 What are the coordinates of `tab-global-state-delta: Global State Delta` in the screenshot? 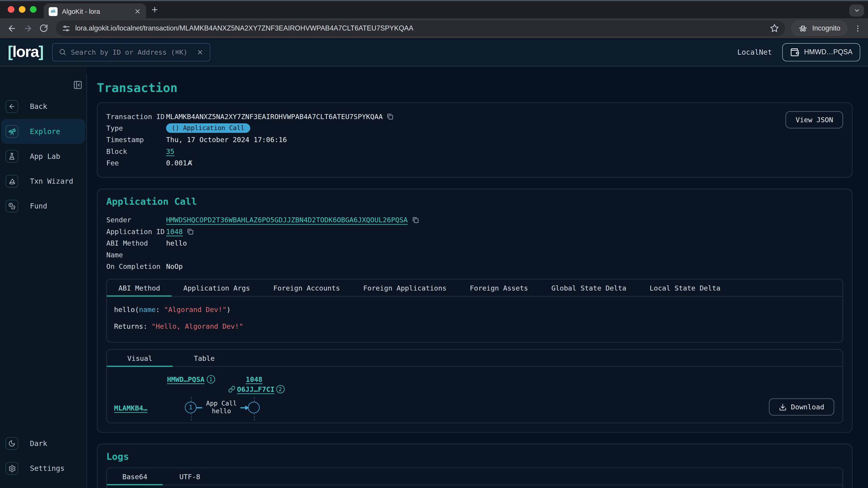 It's located at (589, 288).